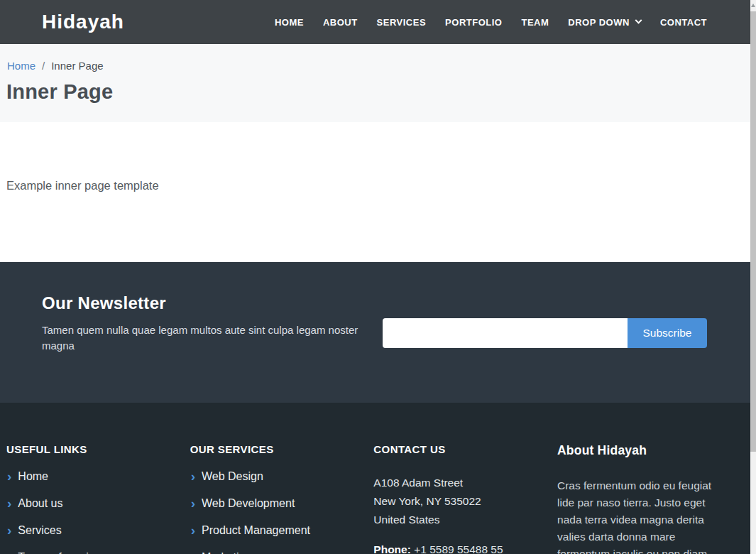 This screenshot has width=756, height=554. What do you see at coordinates (274, 549) in the screenshot?
I see `footer-link-marketing: › Marketing` at bounding box center [274, 549].